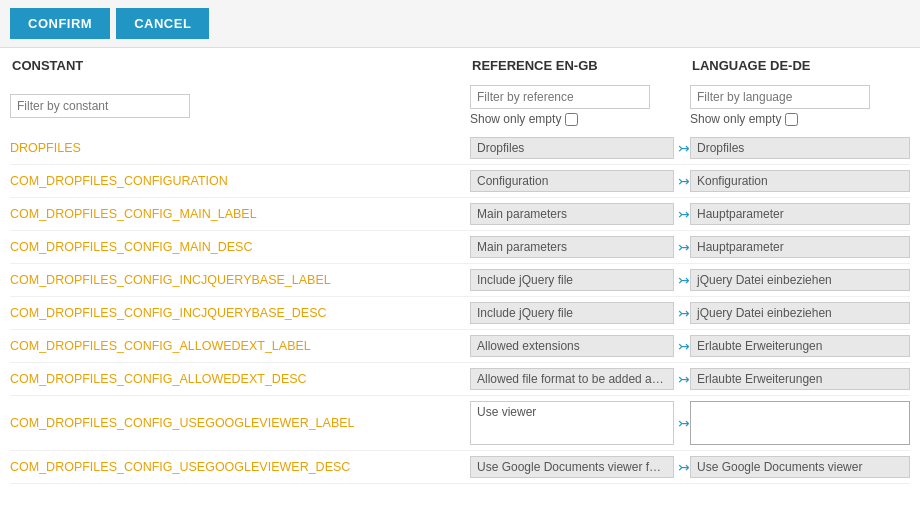  What do you see at coordinates (800, 423) in the screenshot?
I see `language-cell` at bounding box center [800, 423].